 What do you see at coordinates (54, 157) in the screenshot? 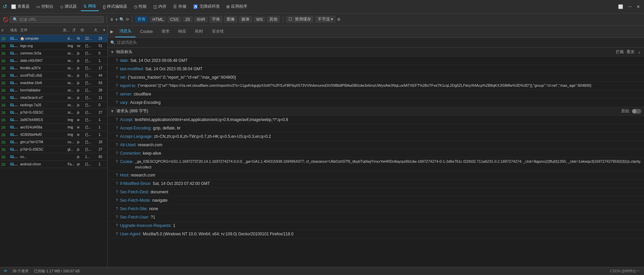
I see `table-row: 26 GL 🔒 ☑ ffq347geb3 co... js 1... 65` at bounding box center [54, 157].